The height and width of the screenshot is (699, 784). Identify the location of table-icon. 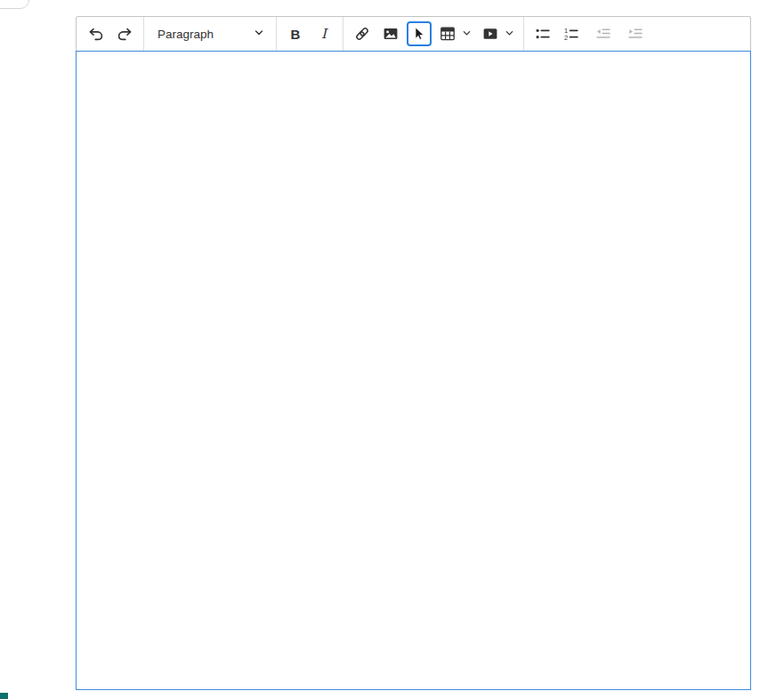
(448, 34).